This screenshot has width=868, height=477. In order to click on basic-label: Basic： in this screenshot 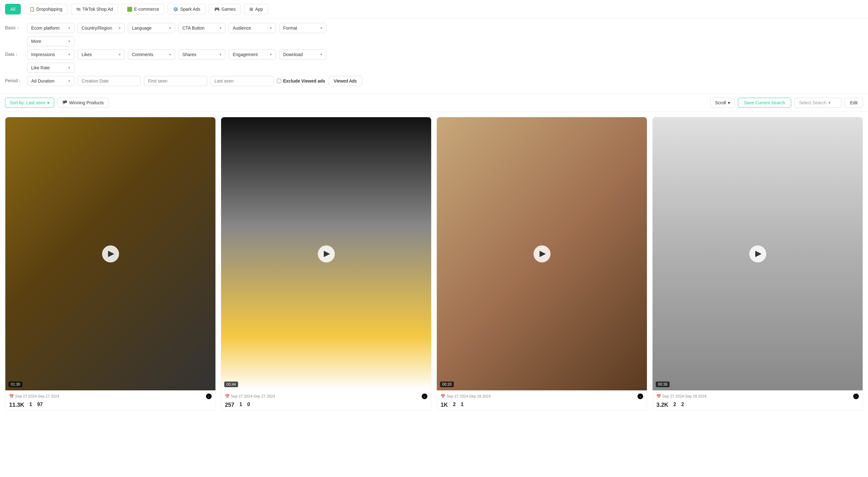, I will do `click(14, 28)`.